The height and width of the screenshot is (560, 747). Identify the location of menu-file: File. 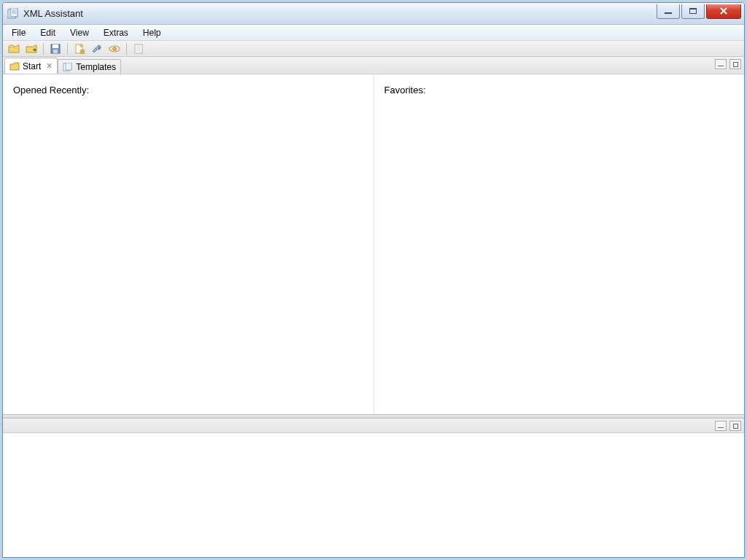
(19, 32).